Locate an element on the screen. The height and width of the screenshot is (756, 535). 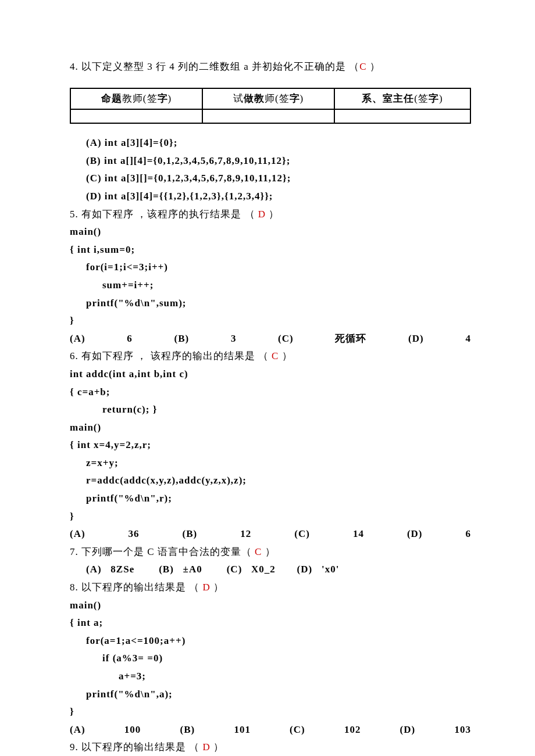
q6-code2: { c=a+b; is located at coordinates (270, 393).